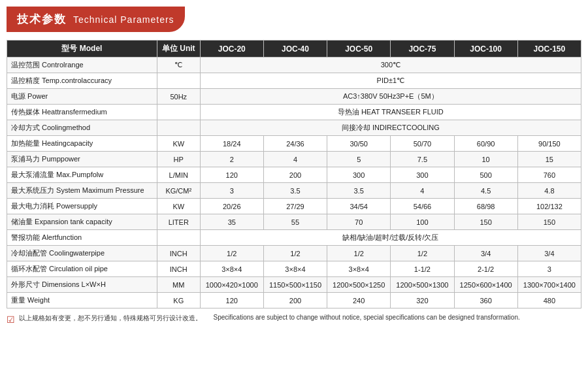 The height and width of the screenshot is (366, 588). I want to click on col-header-2: JOC-20, so click(231, 49).